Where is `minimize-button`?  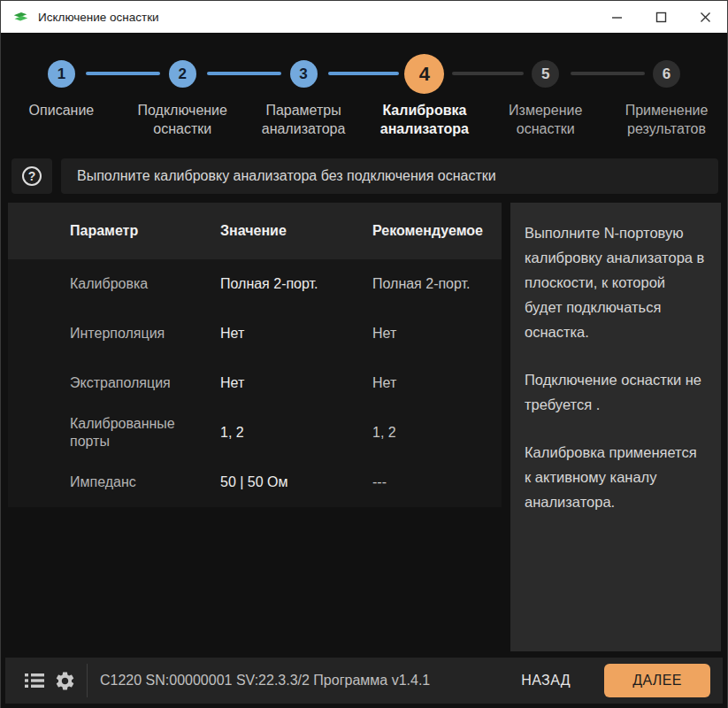
minimize-button is located at coordinates (617, 17).